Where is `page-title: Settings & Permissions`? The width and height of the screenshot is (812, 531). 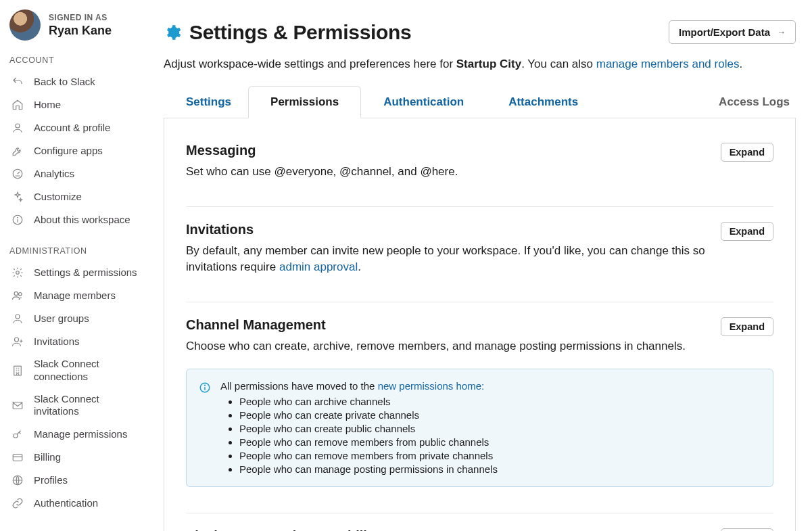
page-title: Settings & Permissions is located at coordinates (300, 32).